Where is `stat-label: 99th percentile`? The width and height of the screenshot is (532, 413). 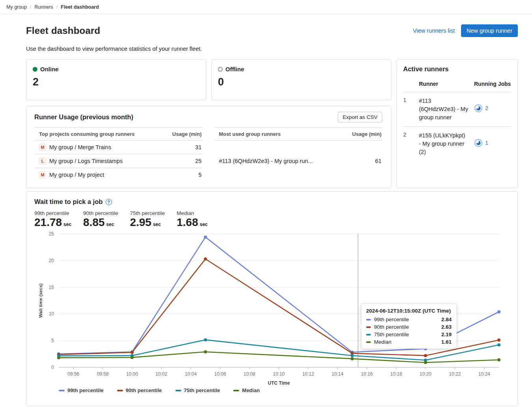
stat-label: 99th percentile is located at coordinates (53, 213).